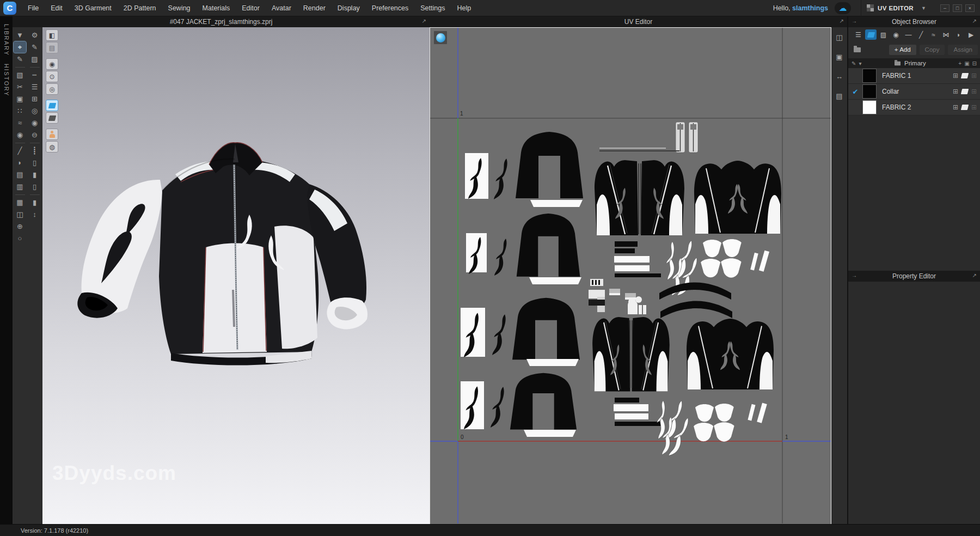 The image size is (980, 536). Describe the element at coordinates (52, 118) in the screenshot. I see `thickness-view-icon` at that location.